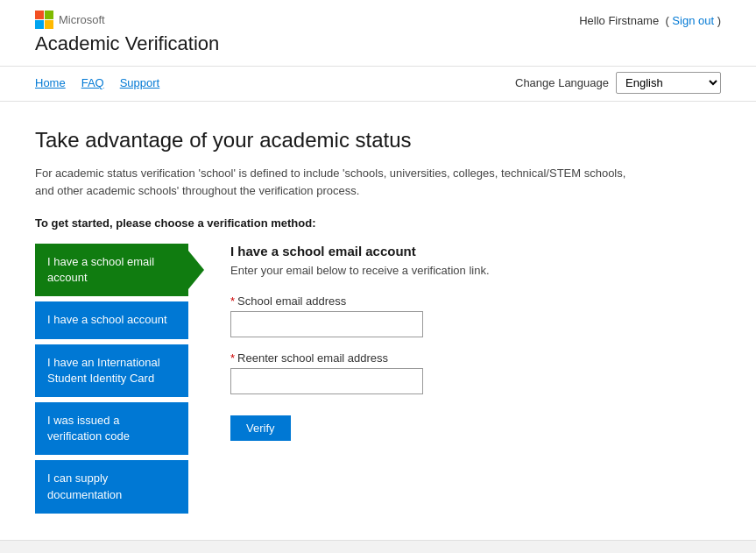  Describe the element at coordinates (112, 270) in the screenshot. I see `method-btn-email: I have a school email account` at that location.